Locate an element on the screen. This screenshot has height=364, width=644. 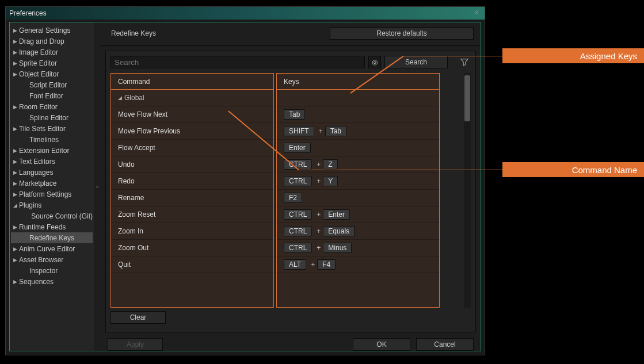
sidebar-item-label: Sequences is located at coordinates (36, 282).